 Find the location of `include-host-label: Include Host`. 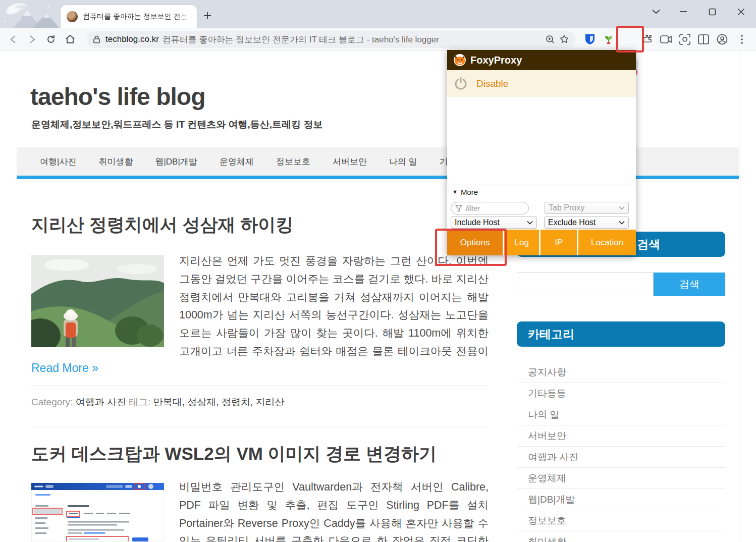

include-host-label: Include Host is located at coordinates (477, 223).